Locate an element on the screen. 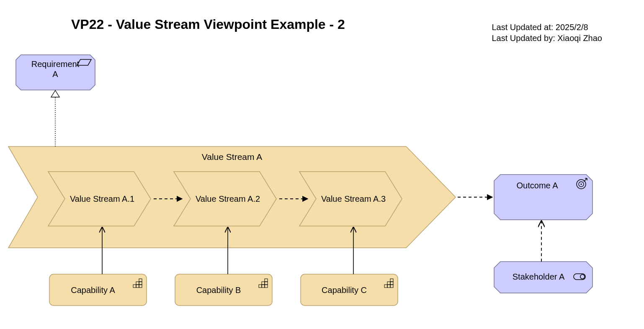 The height and width of the screenshot is (329, 644). value-stream-stage-1-label: Value Stream A.1 is located at coordinates (102, 199).